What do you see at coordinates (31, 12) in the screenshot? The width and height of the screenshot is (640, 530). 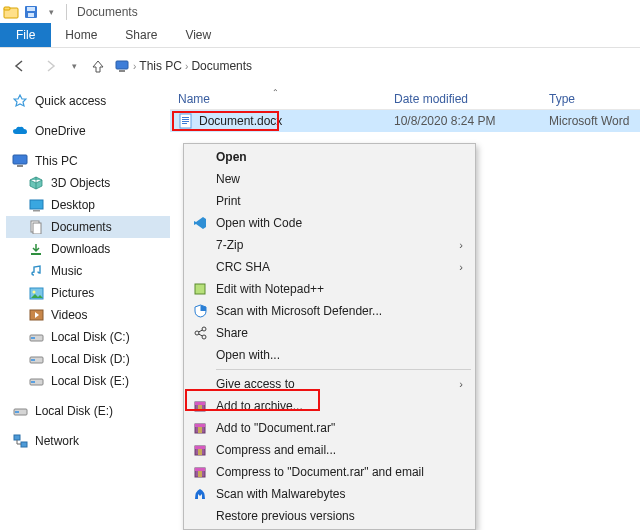 I see `save-icon` at bounding box center [31, 12].